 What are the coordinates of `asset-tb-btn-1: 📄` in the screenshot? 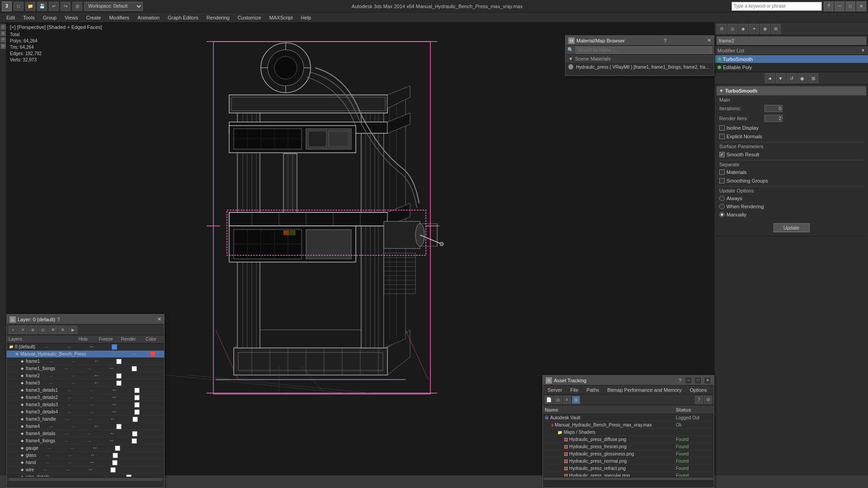 It's located at (549, 400).